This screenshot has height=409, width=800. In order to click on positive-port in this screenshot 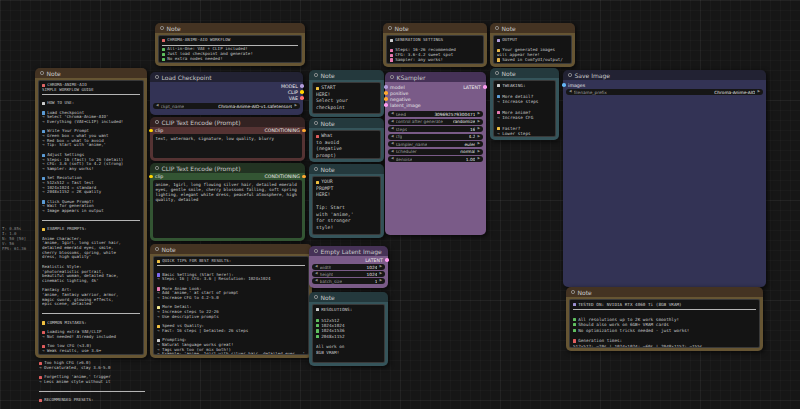, I will do `click(386, 93)`.